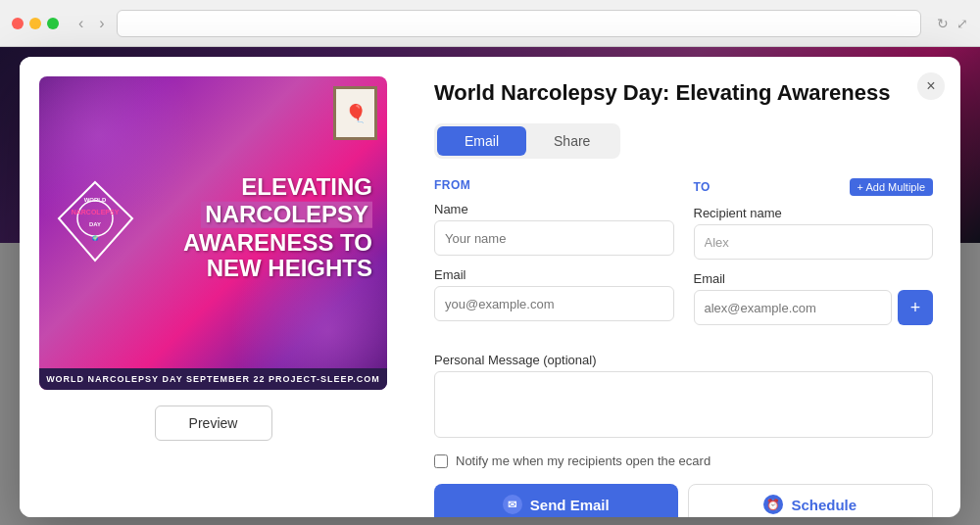 The height and width of the screenshot is (525, 980). I want to click on from-email-input, so click(555, 304).